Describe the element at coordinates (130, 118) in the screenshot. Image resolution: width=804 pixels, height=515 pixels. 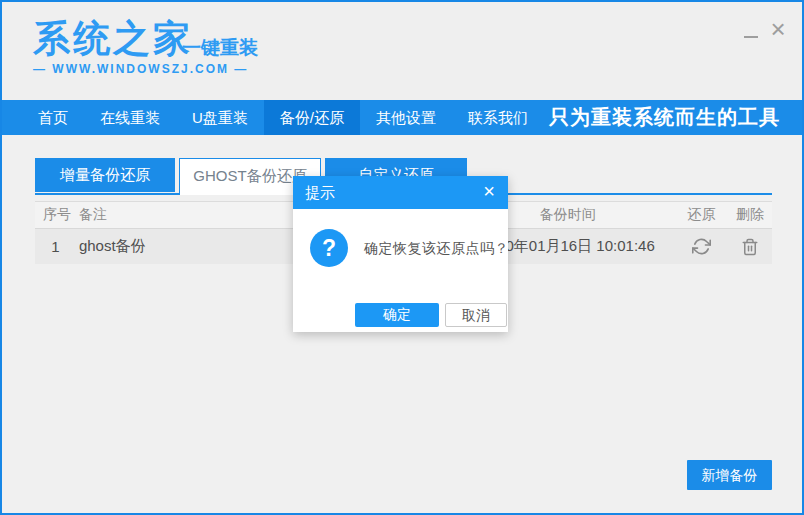
I see `nav-item-online-reinstall: 在线重装` at that location.